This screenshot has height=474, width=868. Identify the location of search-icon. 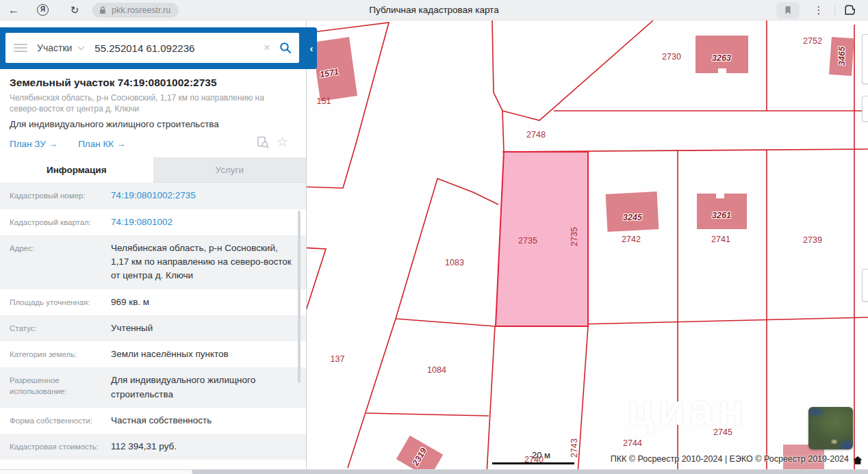
(285, 48).